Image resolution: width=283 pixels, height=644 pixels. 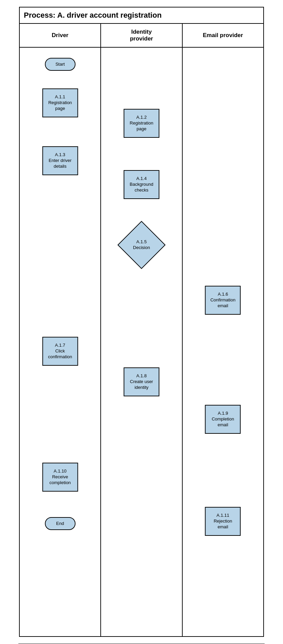 What do you see at coordinates (60, 351) in the screenshot?
I see `a17-shape: A.1.7 Click confirmation` at bounding box center [60, 351].